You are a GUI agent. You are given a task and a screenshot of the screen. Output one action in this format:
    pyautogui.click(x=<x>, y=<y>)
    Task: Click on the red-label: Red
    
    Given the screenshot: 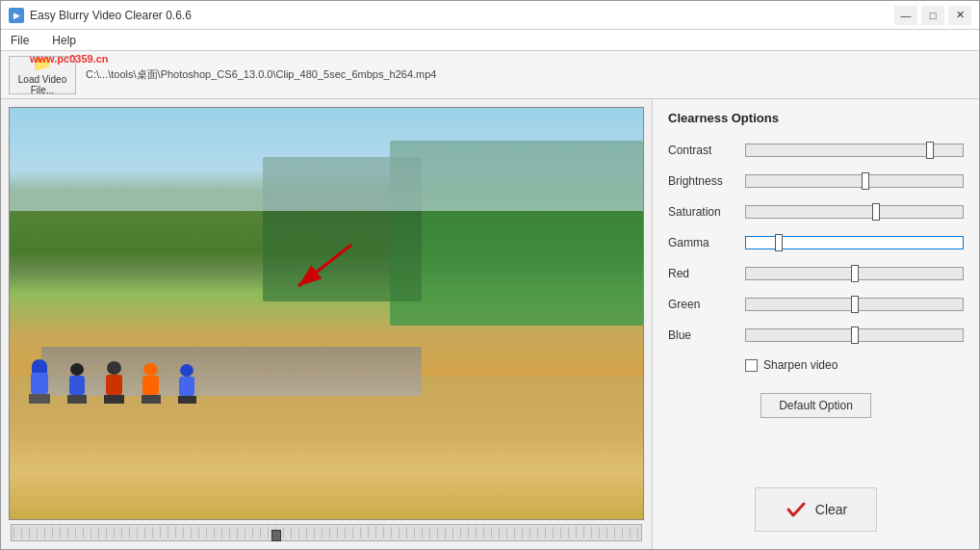 What is the action you would take?
    pyautogui.click(x=702, y=274)
    